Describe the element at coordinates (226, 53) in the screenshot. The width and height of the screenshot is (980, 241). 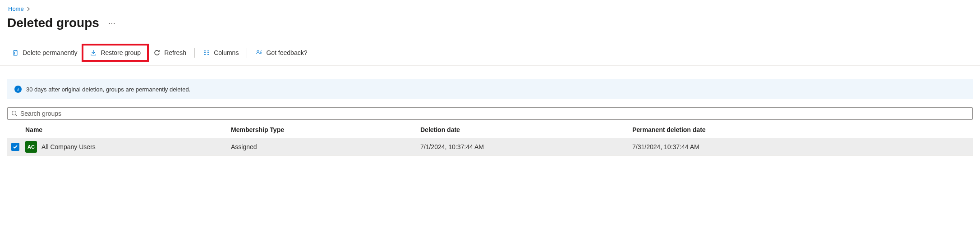
I see `columns-label: Columns` at that location.